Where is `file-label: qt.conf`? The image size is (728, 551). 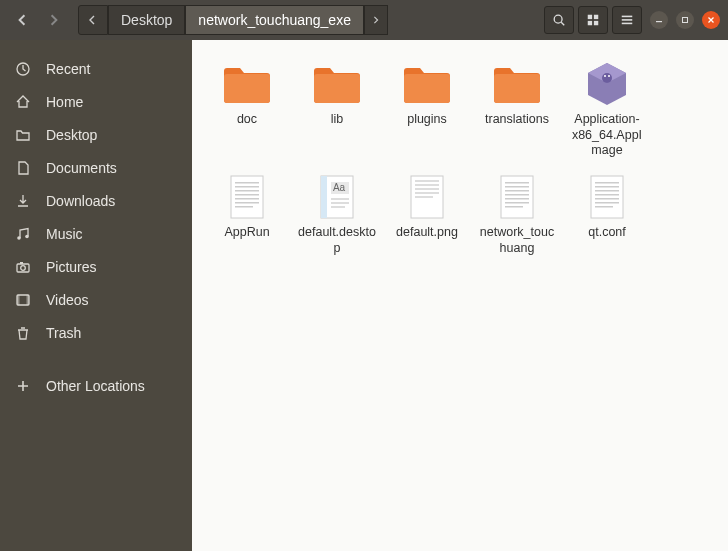 file-label: qt.conf is located at coordinates (607, 233).